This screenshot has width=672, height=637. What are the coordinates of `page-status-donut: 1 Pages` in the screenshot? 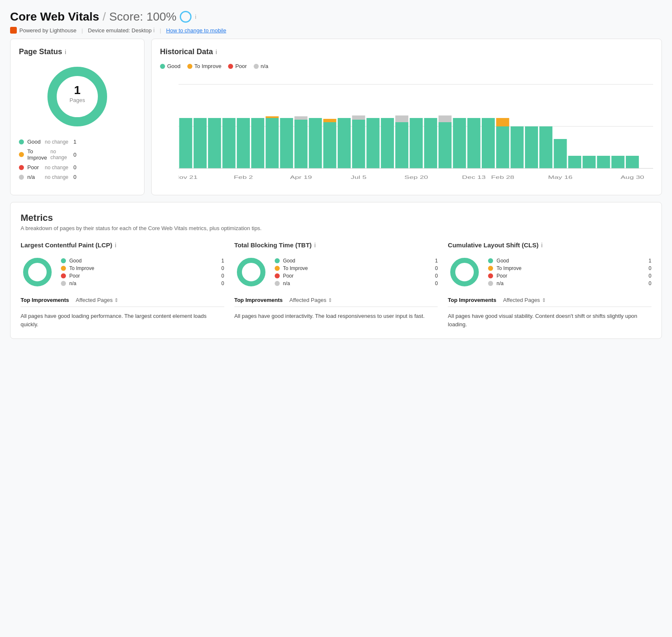 It's located at (77, 97).